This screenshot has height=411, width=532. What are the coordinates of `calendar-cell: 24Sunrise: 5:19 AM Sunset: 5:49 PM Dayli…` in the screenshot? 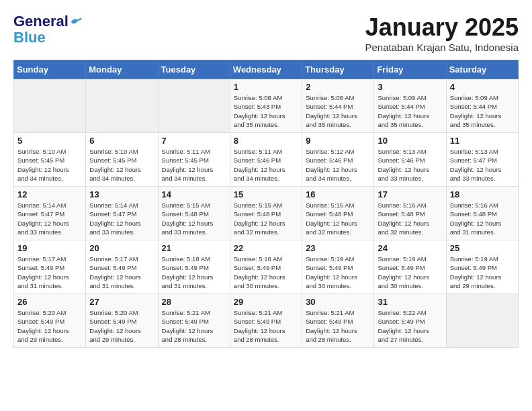 It's located at (410, 267).